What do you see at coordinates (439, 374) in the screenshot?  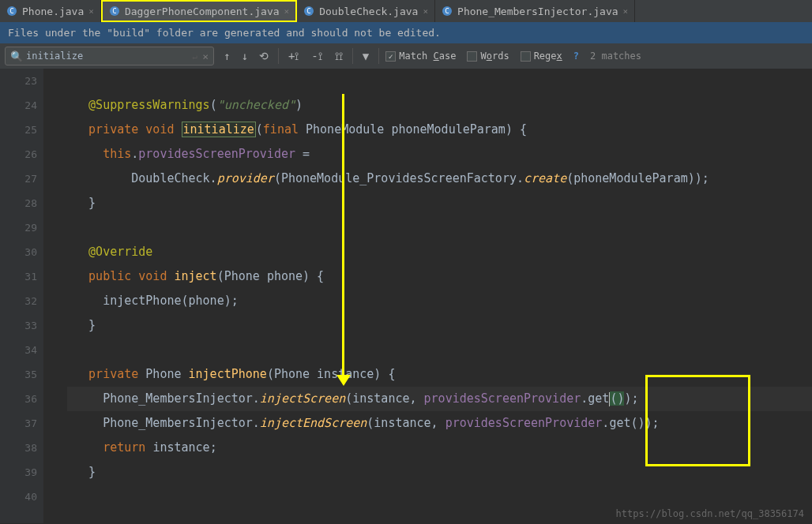 I see `code-line: private Phone injectPhone(Phone instance…` at bounding box center [439, 374].